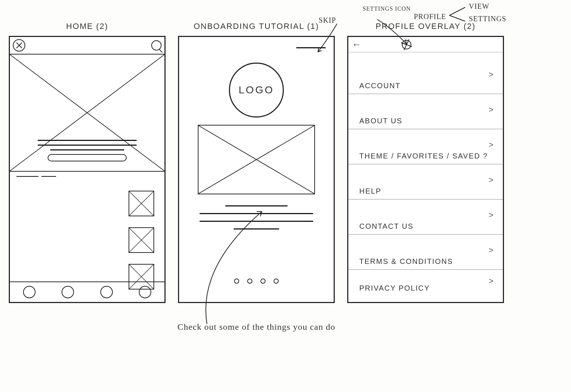  What do you see at coordinates (406, 261) in the screenshot?
I see `menu-item-label: TERMS & CONDITIONS` at bounding box center [406, 261].